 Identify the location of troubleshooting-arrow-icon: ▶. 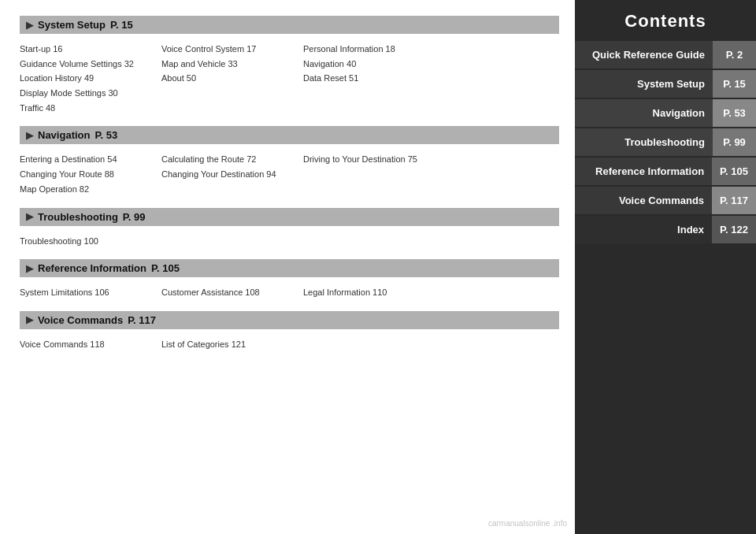
(30, 217).